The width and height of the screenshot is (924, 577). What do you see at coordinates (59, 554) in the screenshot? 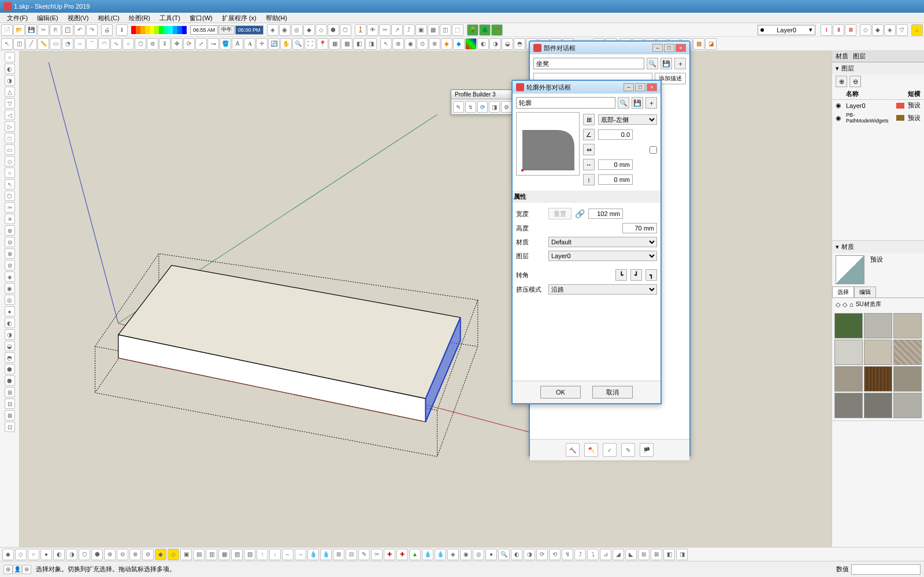
I see `bt5-icon: ◐` at bounding box center [59, 554].